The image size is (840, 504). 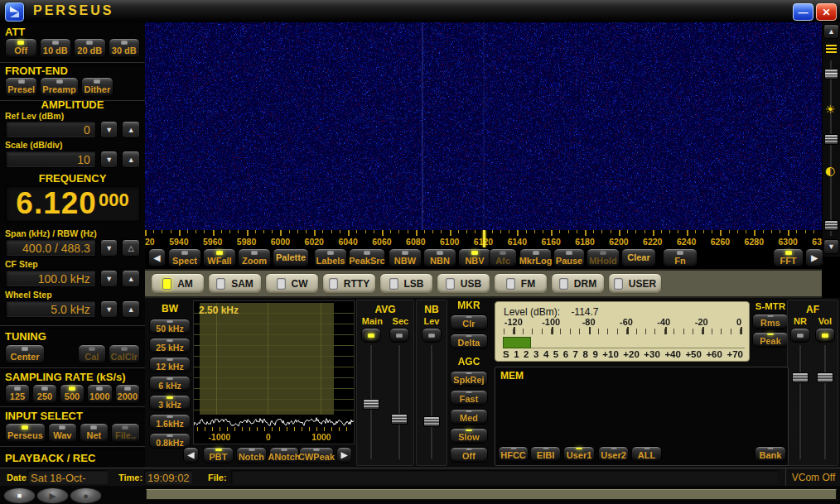 What do you see at coordinates (469, 455) in the screenshot?
I see `agc-off-button: Off` at bounding box center [469, 455].